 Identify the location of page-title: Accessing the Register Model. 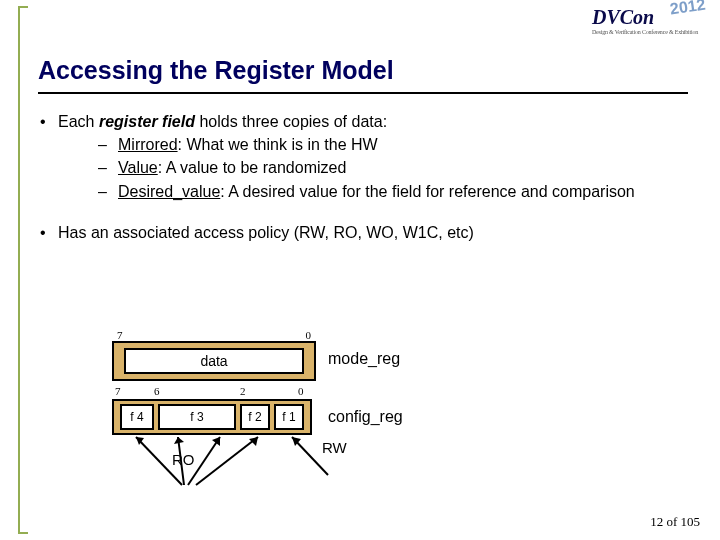
(216, 70).